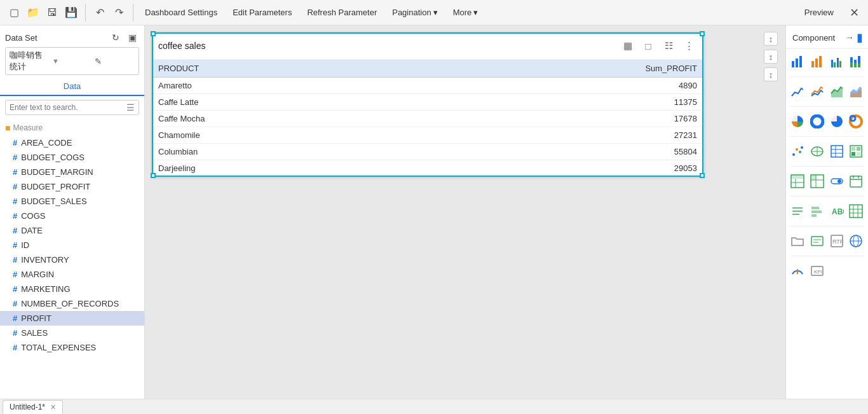 The width and height of the screenshot is (868, 414). Describe the element at coordinates (771, 74) in the screenshot. I see `canvas-arrow-up-3: ↕` at that location.